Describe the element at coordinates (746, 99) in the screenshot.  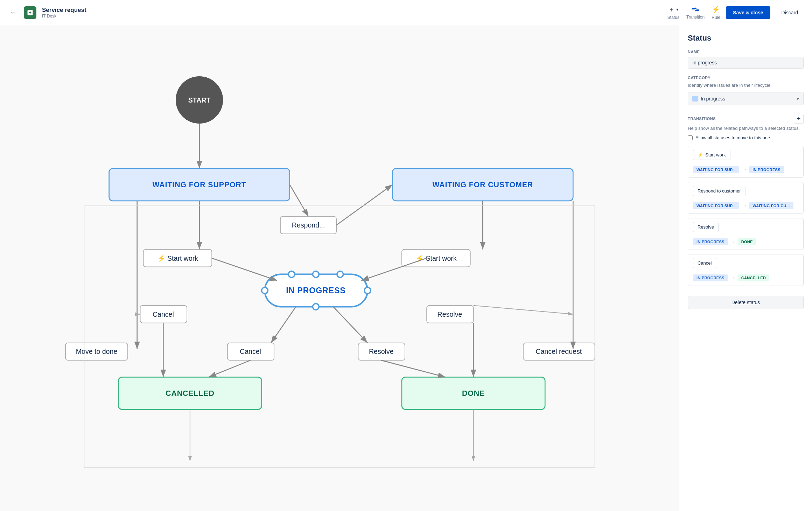
I see `category-select: In progress ▾` at that location.